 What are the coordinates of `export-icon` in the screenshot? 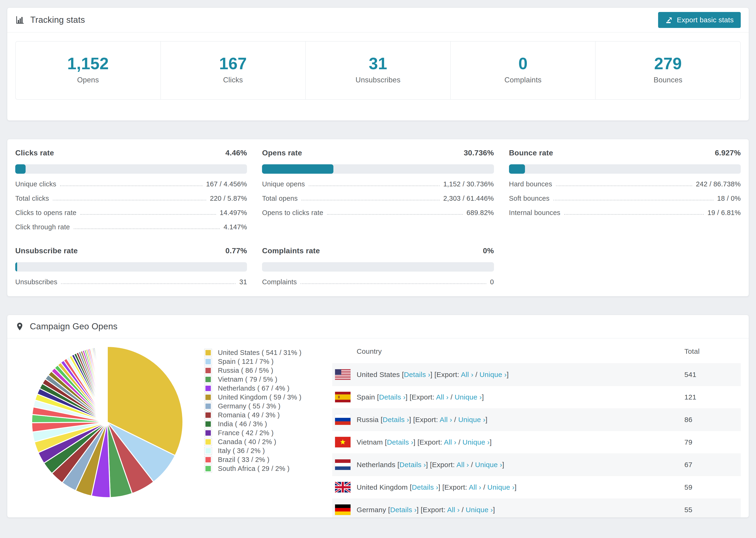 It's located at (669, 20).